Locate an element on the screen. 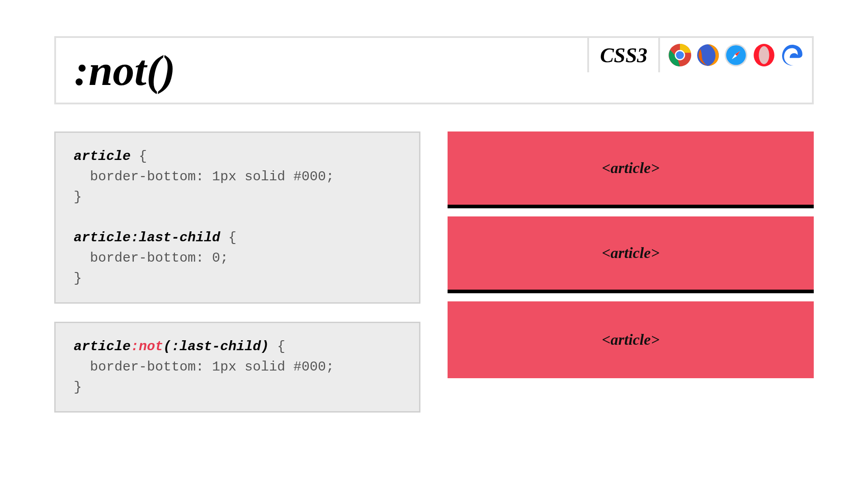 The width and height of the screenshot is (868, 488). code-selector: article:last-child is located at coordinates (147, 238).